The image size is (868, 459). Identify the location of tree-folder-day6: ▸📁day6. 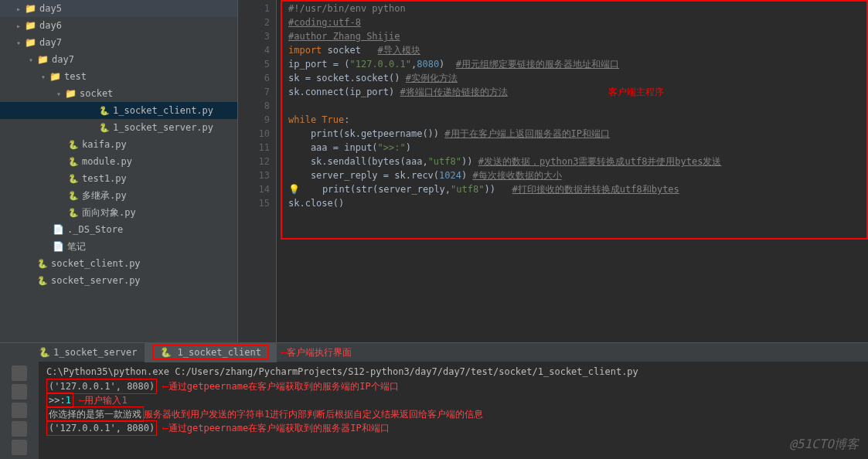
(119, 26).